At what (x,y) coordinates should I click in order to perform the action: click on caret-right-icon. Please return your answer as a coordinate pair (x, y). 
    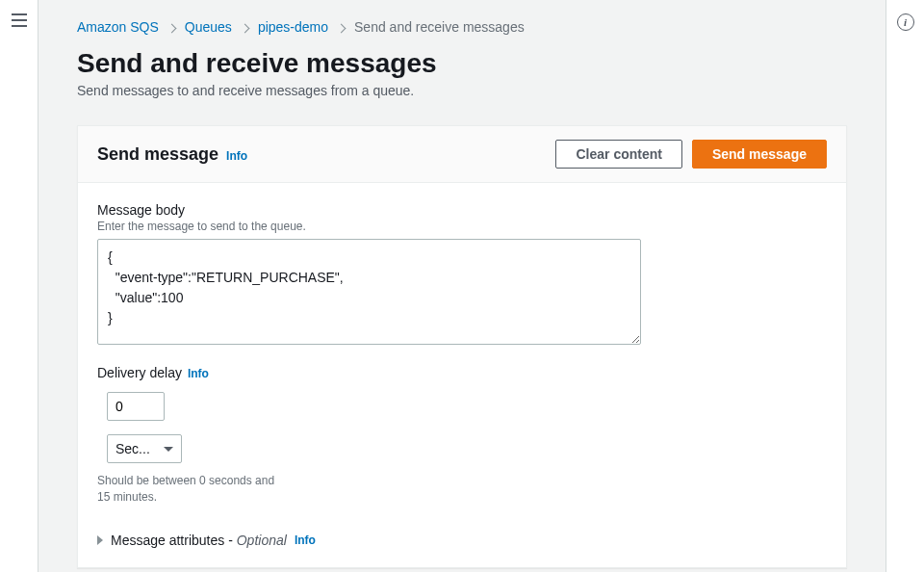
    Looking at the image, I should click on (100, 540).